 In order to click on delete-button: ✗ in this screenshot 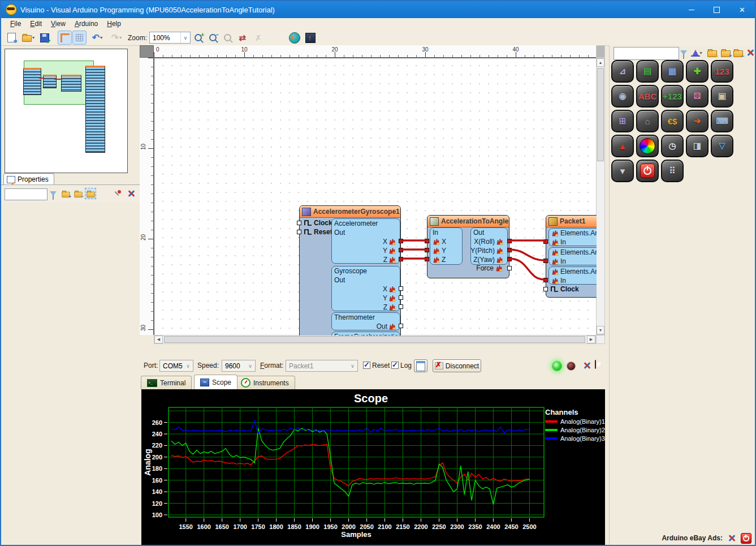, I will do `click(258, 37)`.